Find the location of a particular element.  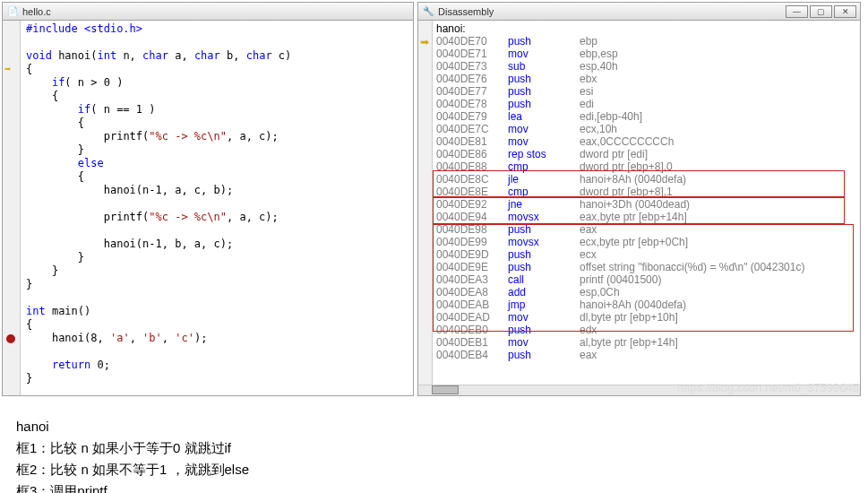

note-line: 框3：调用printf is located at coordinates (434, 487).